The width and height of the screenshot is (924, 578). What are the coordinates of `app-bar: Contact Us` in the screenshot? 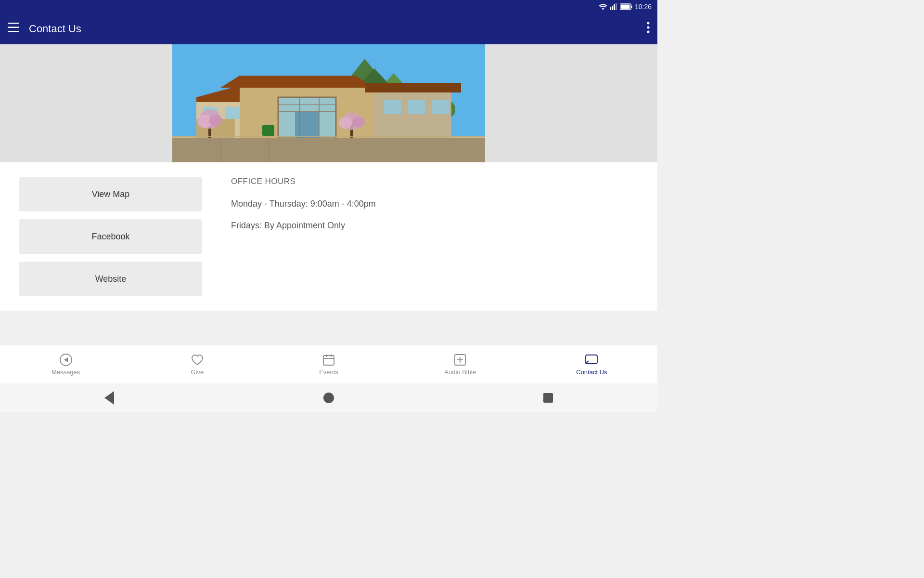 It's located at (329, 29).